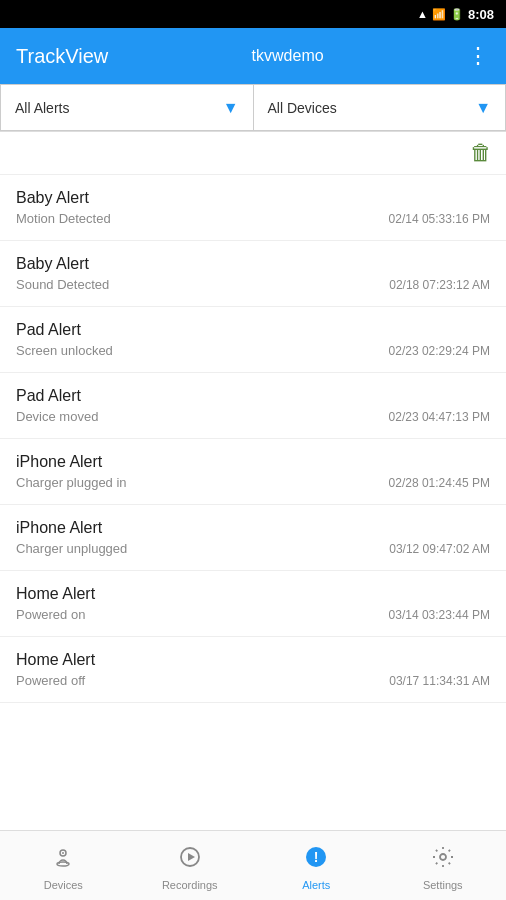 This screenshot has width=506, height=900. I want to click on alert-description: Motion Detected, so click(64, 218).